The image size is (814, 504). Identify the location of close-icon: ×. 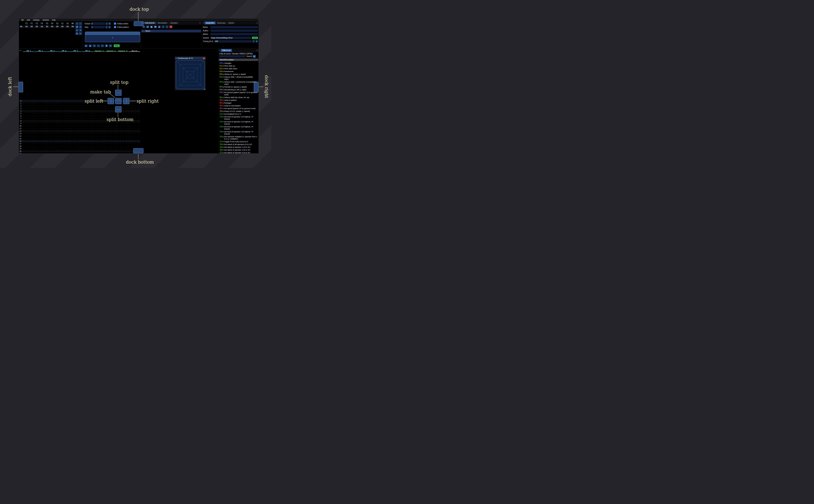
(204, 58).